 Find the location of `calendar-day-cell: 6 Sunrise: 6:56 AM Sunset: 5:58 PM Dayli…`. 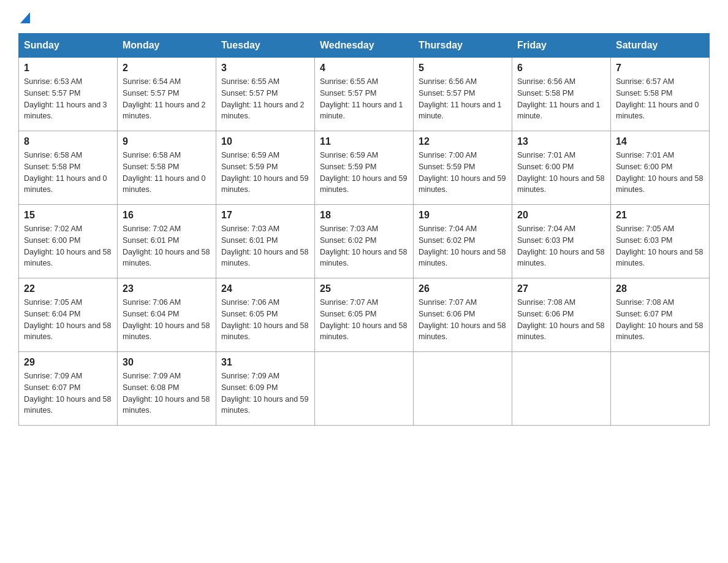

calendar-day-cell: 6 Sunrise: 6:56 AM Sunset: 5:58 PM Dayli… is located at coordinates (561, 94).